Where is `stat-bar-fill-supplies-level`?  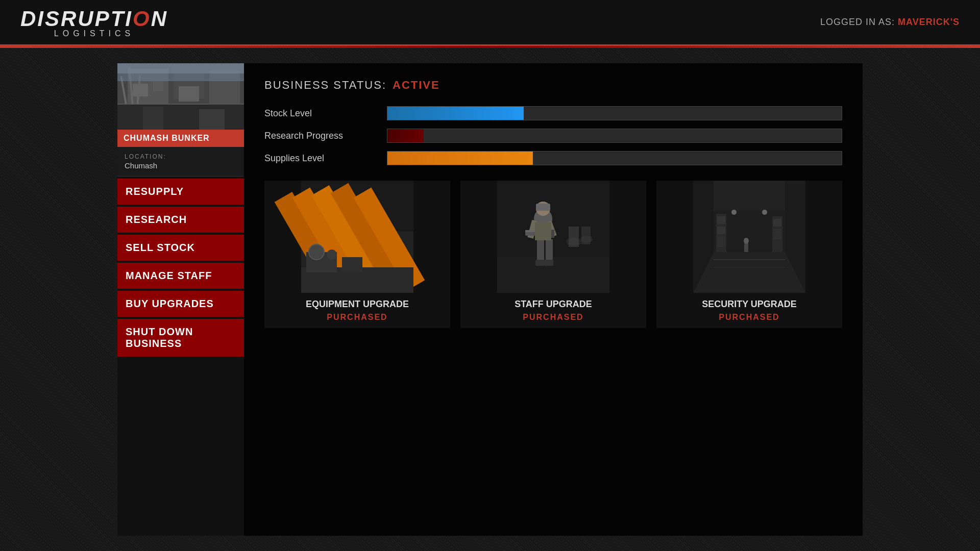 stat-bar-fill-supplies-level is located at coordinates (460, 158).